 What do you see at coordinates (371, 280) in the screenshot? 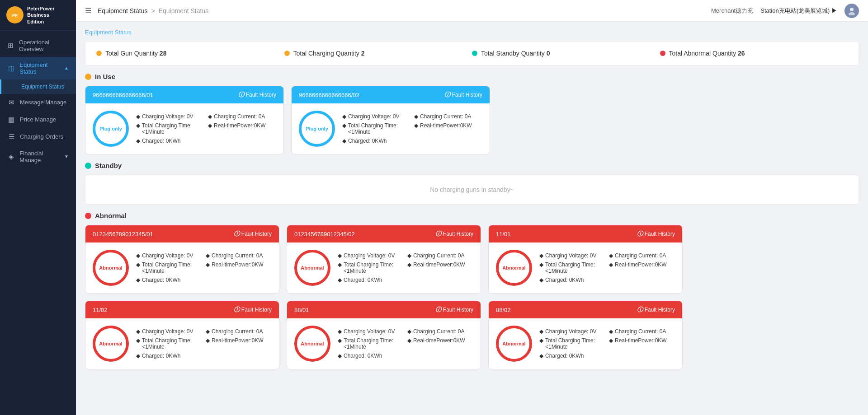
I see `stat-item: ◆Charged: 0KWh` at bounding box center [371, 280].